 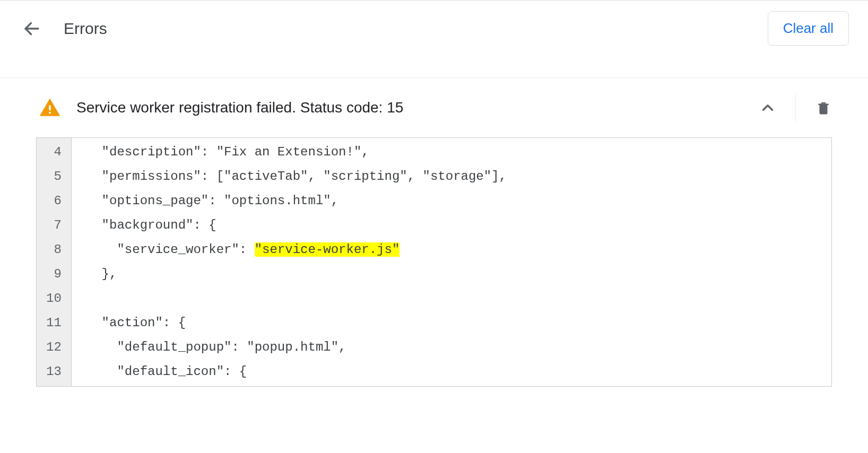 I want to click on vertical-divider, so click(x=796, y=108).